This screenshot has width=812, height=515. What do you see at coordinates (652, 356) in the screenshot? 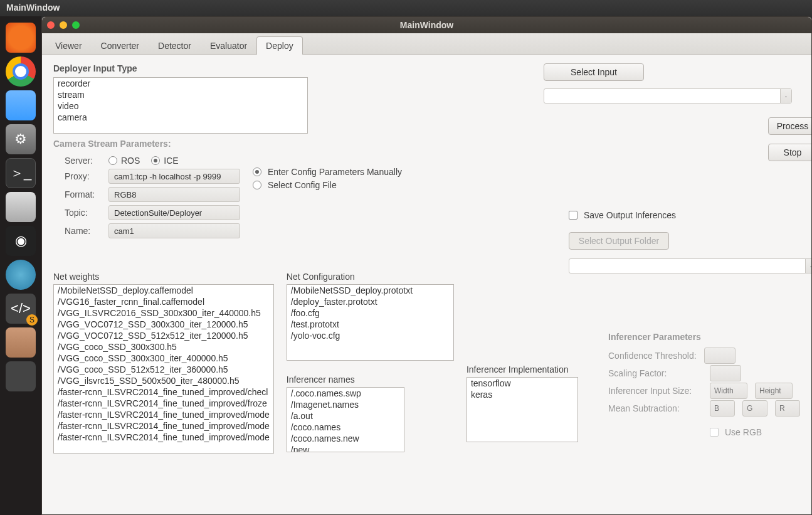
I see `confidence-threshold-label: Confidence Threshold:` at bounding box center [652, 356].